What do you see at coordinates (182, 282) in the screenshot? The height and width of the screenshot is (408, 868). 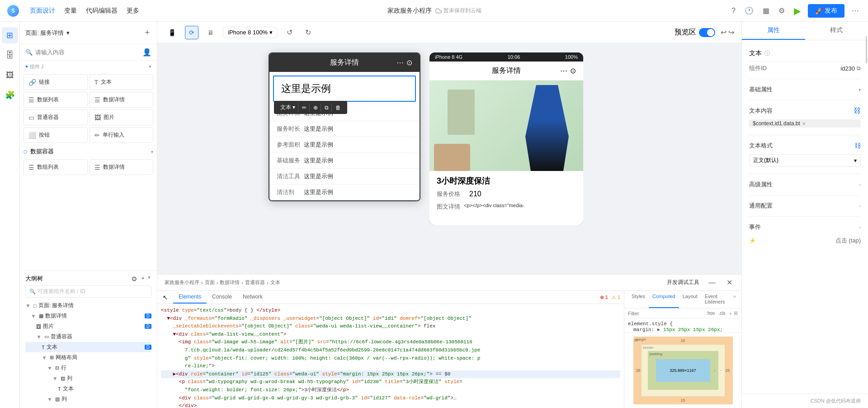 I see `breadcrumb-app: 家政服务小程序` at bounding box center [182, 282].